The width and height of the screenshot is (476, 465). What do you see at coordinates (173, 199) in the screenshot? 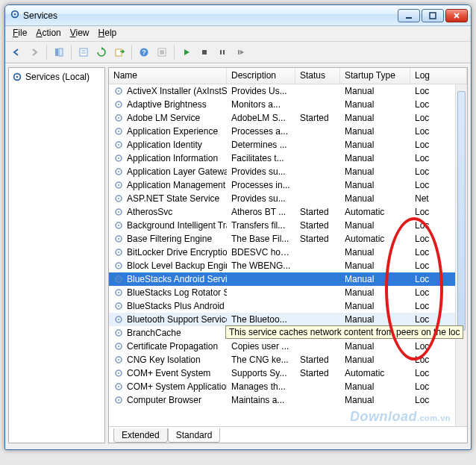
I see `service-name: ASP.NET State Service` at bounding box center [173, 199].